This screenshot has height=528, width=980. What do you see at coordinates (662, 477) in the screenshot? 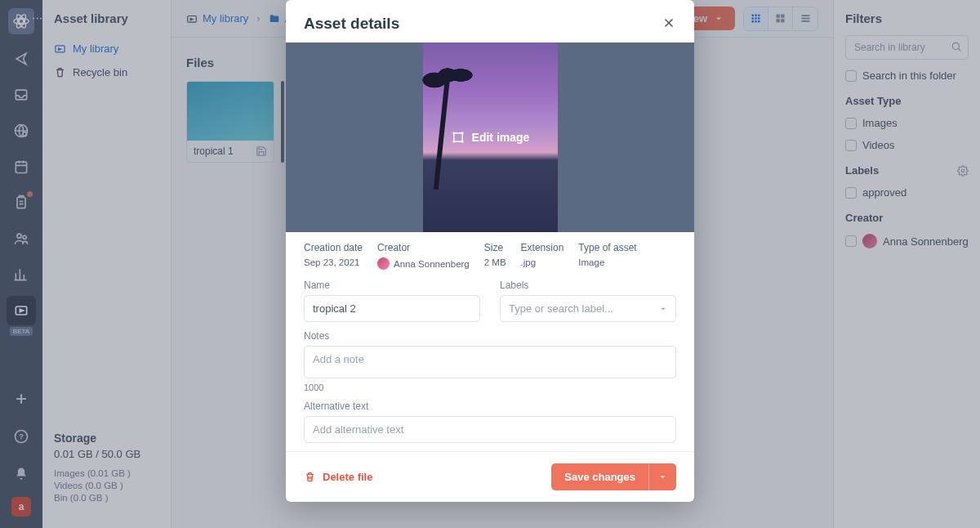
I see `save-dropdown-button` at bounding box center [662, 477].